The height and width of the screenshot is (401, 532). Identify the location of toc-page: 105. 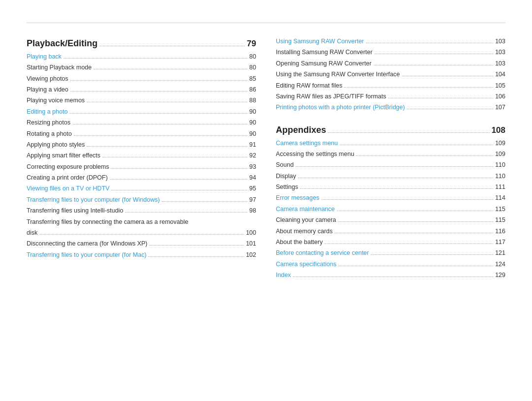
(500, 86).